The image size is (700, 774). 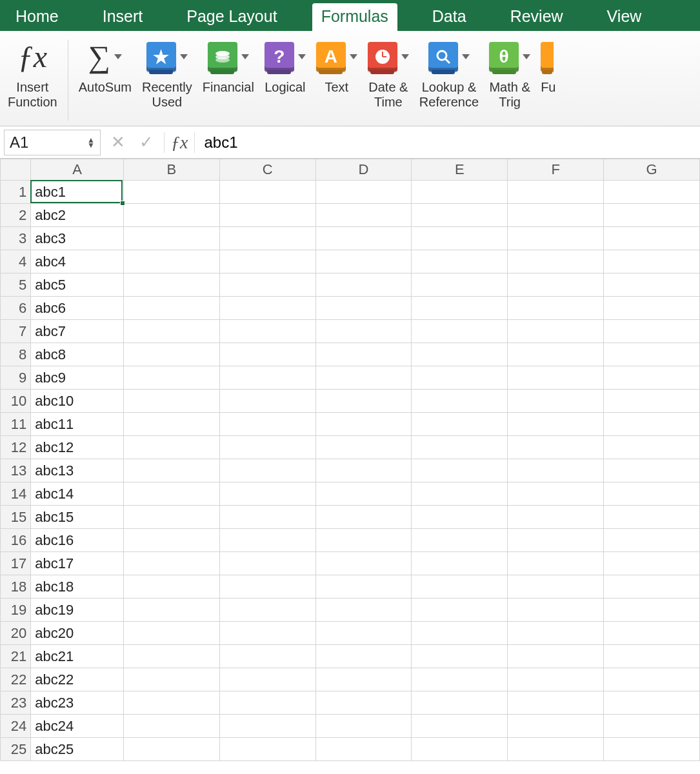 I want to click on cell-F19, so click(x=556, y=610).